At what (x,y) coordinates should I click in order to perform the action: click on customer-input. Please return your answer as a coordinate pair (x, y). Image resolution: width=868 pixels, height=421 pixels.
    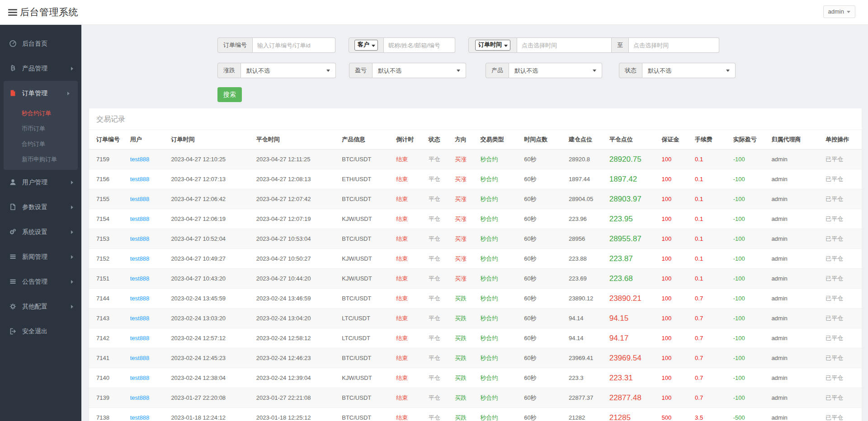
    Looking at the image, I should click on (420, 45).